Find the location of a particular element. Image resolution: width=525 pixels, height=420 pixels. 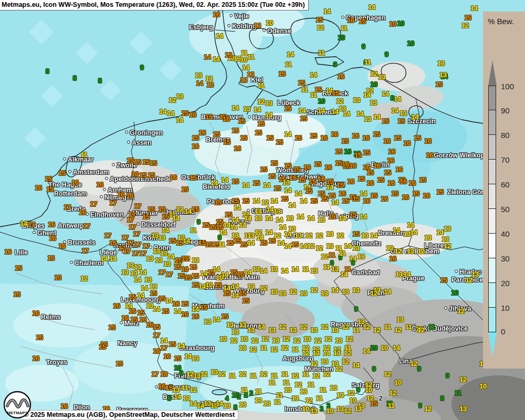

legend-tick: 100 is located at coordinates (507, 86).